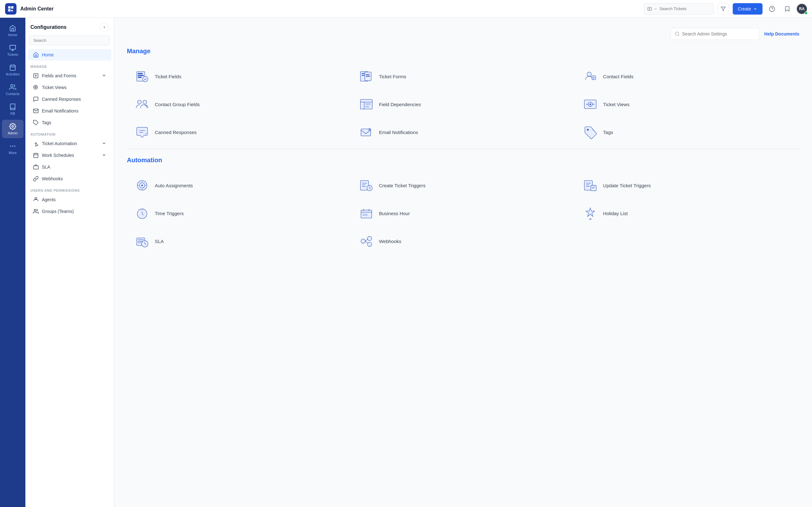 This screenshot has height=507, width=812. I want to click on card-holiday-list: Holiday List, so click(687, 213).